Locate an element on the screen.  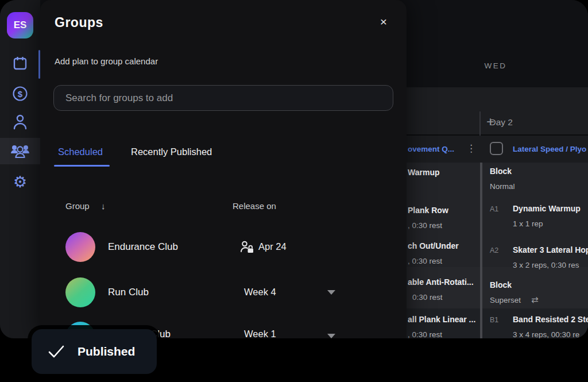
groups-icon is located at coordinates (20, 151).